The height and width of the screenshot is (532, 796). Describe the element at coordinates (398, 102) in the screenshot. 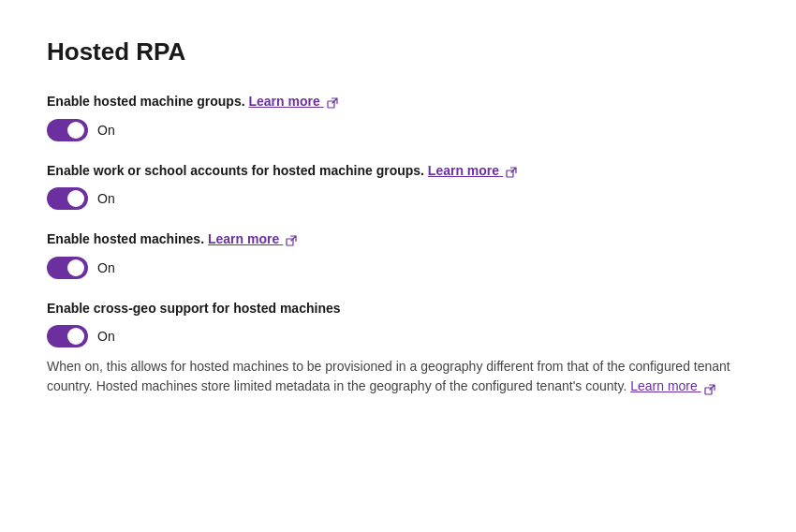

I see `setting-label-1: Enable hosted machine groups. Learn more` at that location.